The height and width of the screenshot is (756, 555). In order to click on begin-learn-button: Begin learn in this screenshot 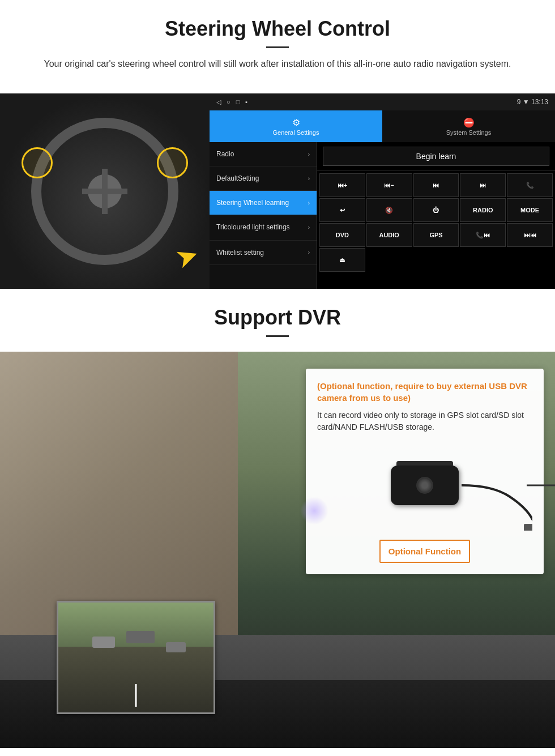, I will do `click(436, 156)`.